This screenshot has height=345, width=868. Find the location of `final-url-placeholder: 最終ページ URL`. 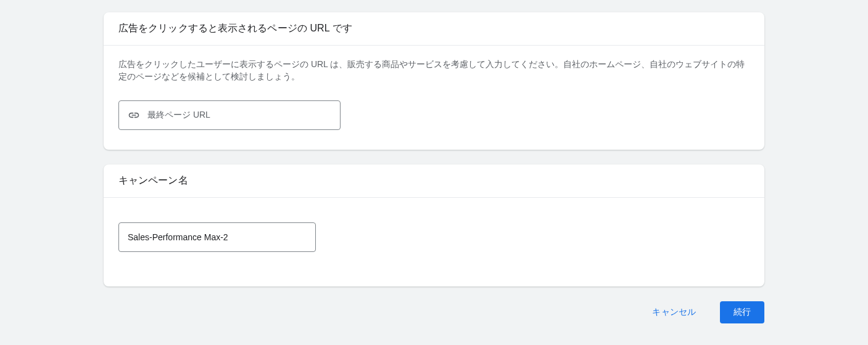

final-url-placeholder: 最終ページ URL is located at coordinates (179, 115).